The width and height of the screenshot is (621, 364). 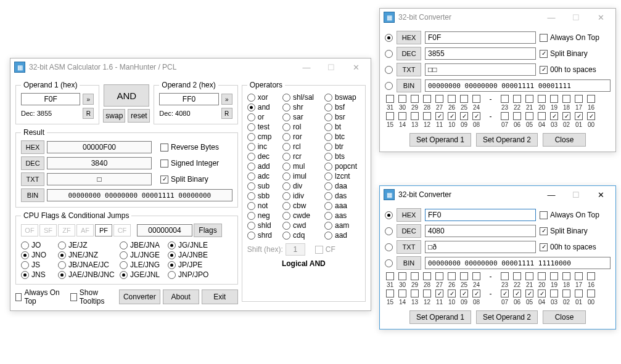 I want to click on operator-shld: shld, so click(x=261, y=225).